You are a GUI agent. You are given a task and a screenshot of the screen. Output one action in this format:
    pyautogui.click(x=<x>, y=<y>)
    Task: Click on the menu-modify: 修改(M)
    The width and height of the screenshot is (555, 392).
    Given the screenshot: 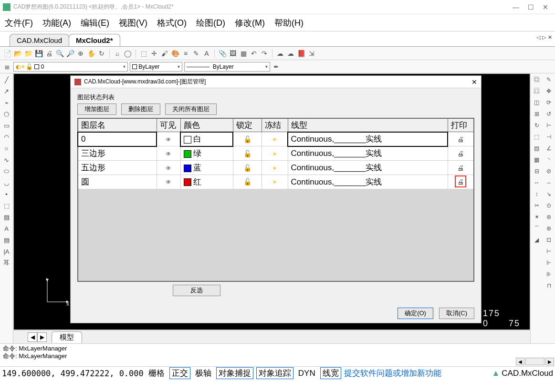 What is the action you would take?
    pyautogui.click(x=250, y=23)
    